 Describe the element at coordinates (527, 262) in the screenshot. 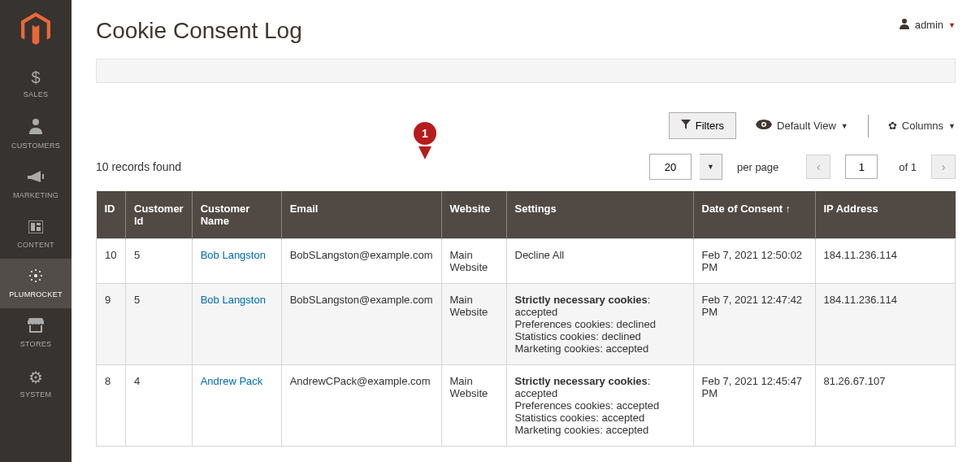

I see `table-row: 105Bob LangstonBobSLangston@example.comM…` at that location.